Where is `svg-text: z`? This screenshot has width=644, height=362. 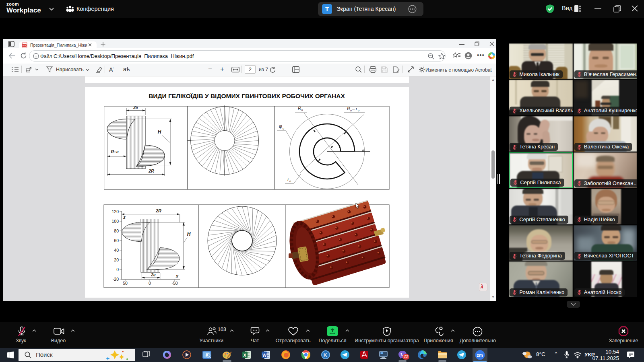
svg-text: z is located at coordinates (124, 217).